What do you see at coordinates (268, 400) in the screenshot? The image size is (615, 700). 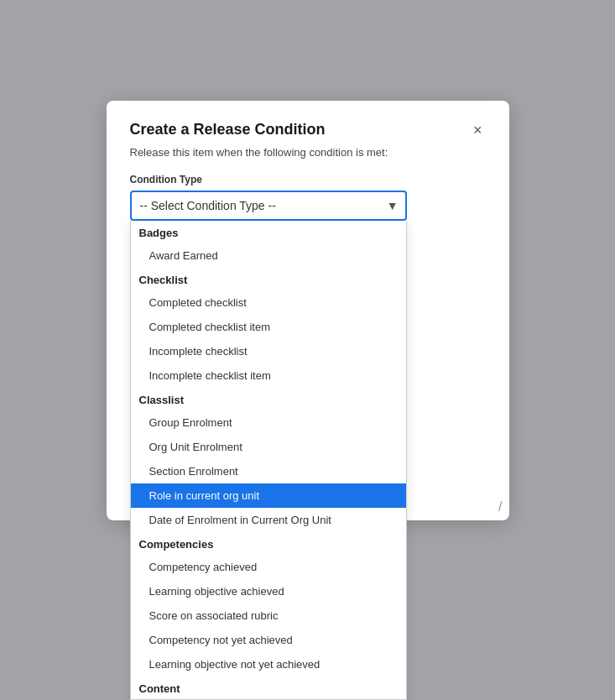 I see `dropdown-group-label: Classlist` at bounding box center [268, 400].